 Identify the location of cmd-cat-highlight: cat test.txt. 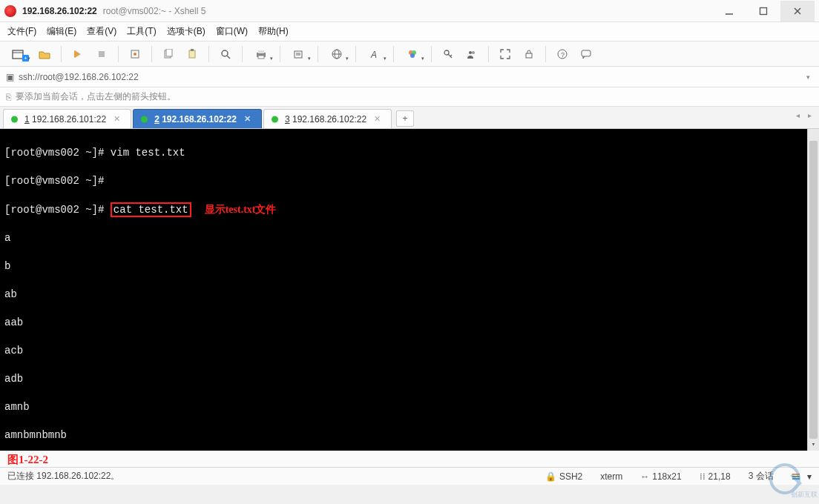
(151, 210).